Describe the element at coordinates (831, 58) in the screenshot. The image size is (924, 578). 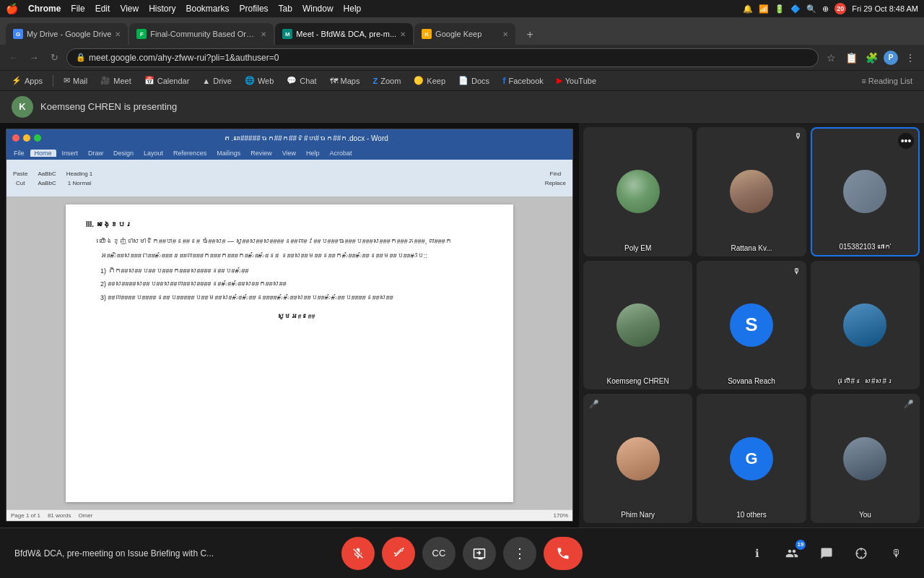
I see `bookmark-star-button: ☆` at that location.